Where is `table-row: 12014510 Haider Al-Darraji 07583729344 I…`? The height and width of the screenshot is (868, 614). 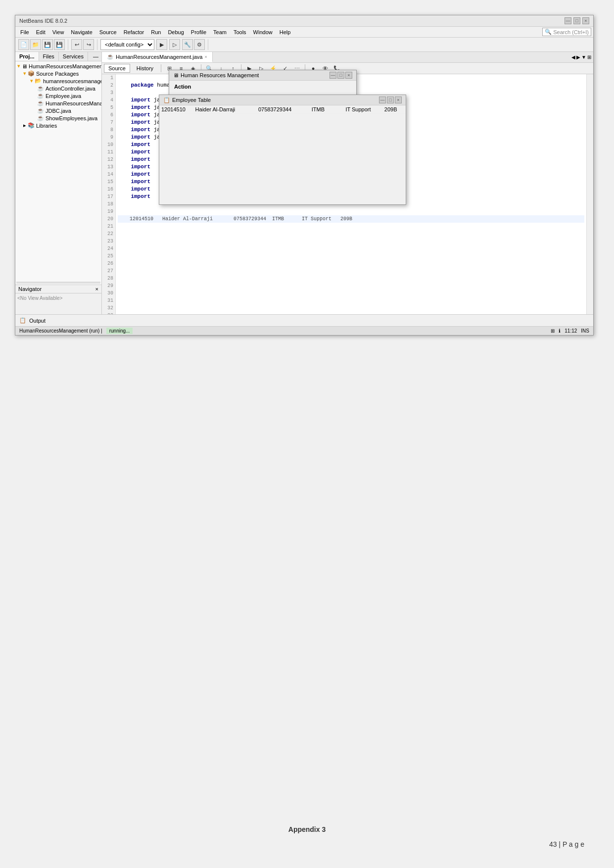
table-row: 12014510 Haider Al-Darraji 07583729344 I… is located at coordinates (283, 110).